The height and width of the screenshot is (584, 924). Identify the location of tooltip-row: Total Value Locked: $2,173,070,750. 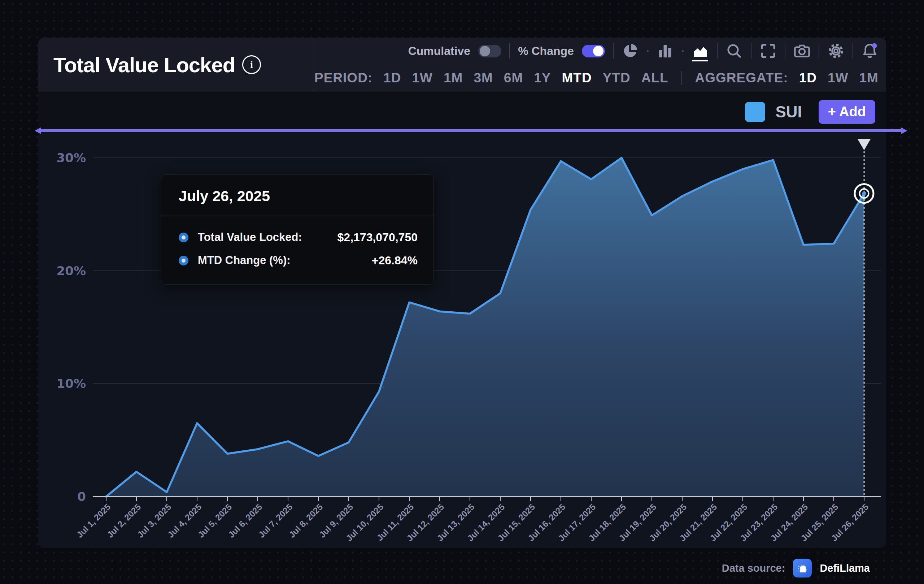
(298, 237).